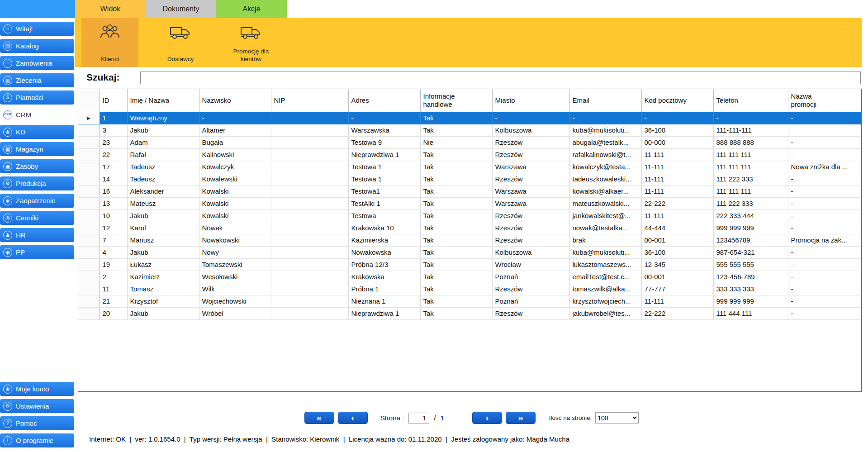 The width and height of the screenshot is (868, 452). What do you see at coordinates (113, 313) in the screenshot?
I see `table-cell: 20` at bounding box center [113, 313].